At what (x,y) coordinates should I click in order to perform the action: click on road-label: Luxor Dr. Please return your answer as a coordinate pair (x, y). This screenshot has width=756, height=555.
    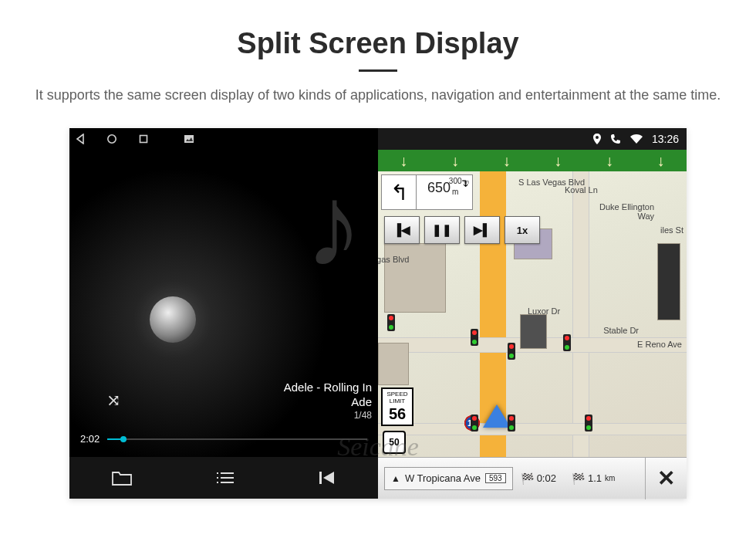
    Looking at the image, I should click on (544, 311).